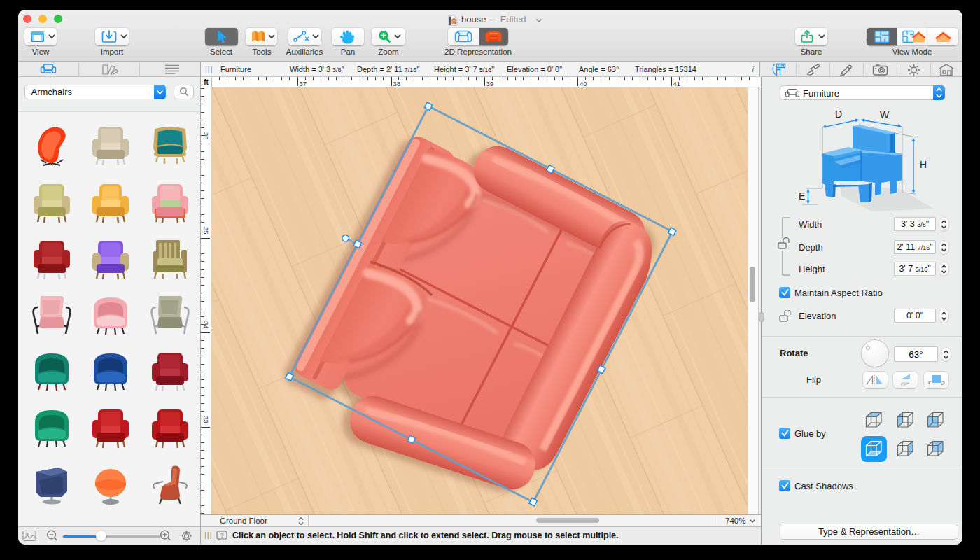  Describe the element at coordinates (490, 84) in the screenshot. I see `svg-text: 39` at that location.